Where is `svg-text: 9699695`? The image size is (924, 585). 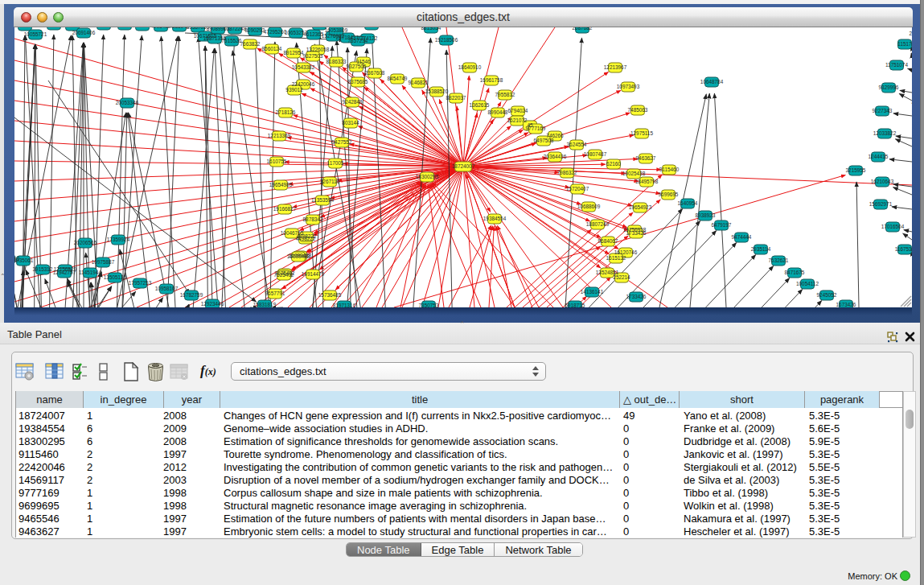
svg-text: 9699695 is located at coordinates (669, 195).